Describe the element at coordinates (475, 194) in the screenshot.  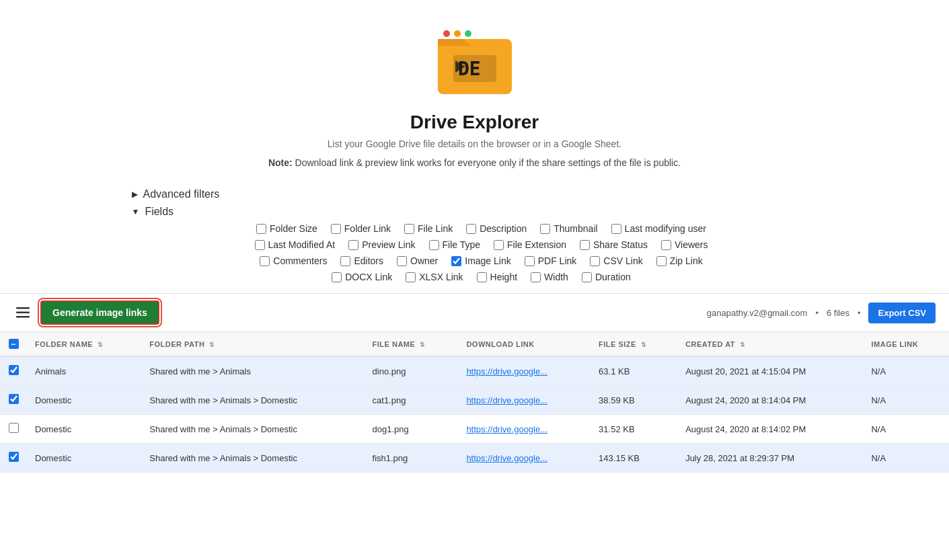
I see `advanced-filters-toggle: ▶ Advanced filters` at that location.